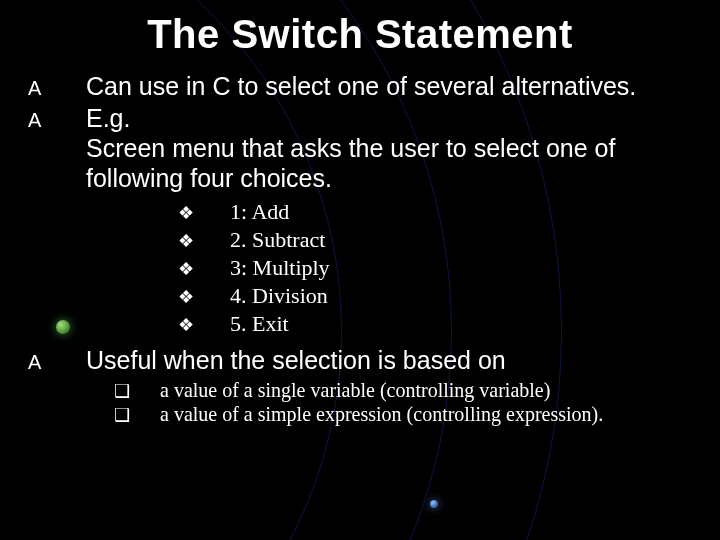 The image size is (720, 540). What do you see at coordinates (360, 402) in the screenshot?
I see `based-on-list: ❑ a value of a single variable (controll…` at bounding box center [360, 402].